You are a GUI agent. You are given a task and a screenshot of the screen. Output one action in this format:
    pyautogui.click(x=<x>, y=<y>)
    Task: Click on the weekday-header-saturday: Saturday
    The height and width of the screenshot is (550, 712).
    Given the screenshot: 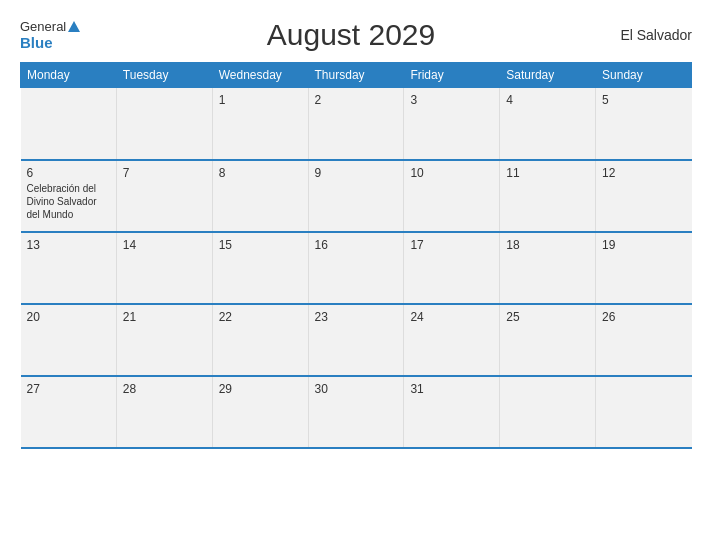 What is the action you would take?
    pyautogui.click(x=548, y=76)
    